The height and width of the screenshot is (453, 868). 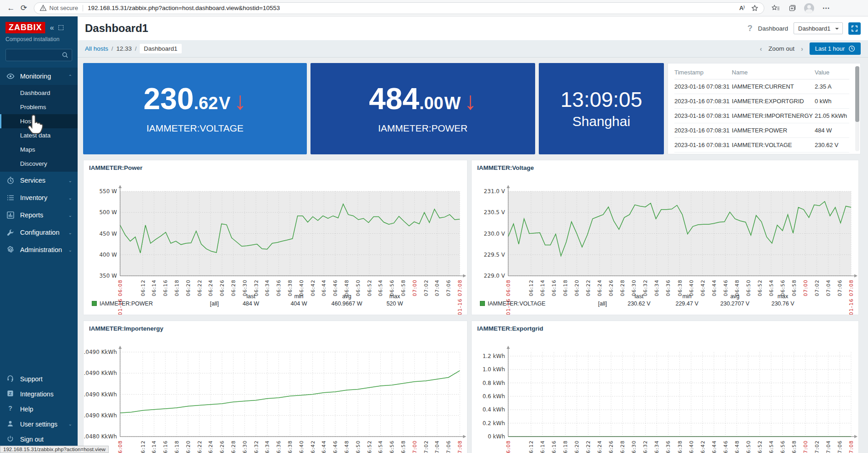 What do you see at coordinates (39, 409) in the screenshot?
I see `sidebar-item-help: ?Help` at bounding box center [39, 409].